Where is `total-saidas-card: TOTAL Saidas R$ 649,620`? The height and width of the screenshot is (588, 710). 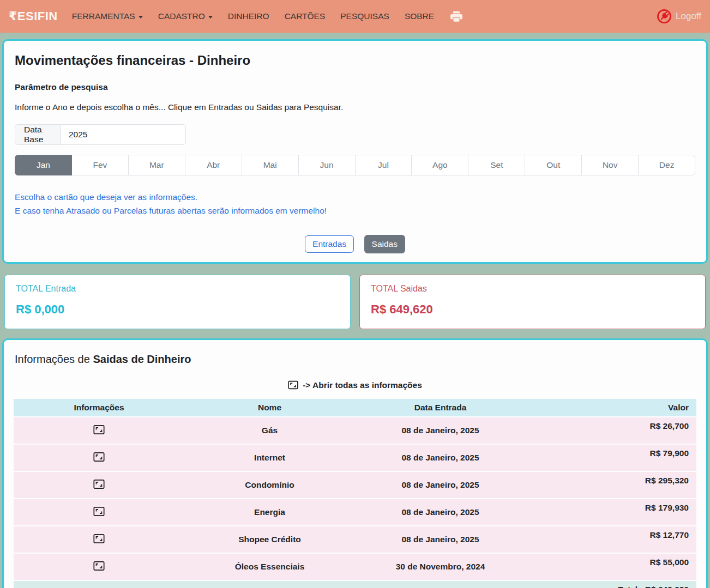
total-saidas-card: TOTAL Saidas R$ 649,620 is located at coordinates (532, 302).